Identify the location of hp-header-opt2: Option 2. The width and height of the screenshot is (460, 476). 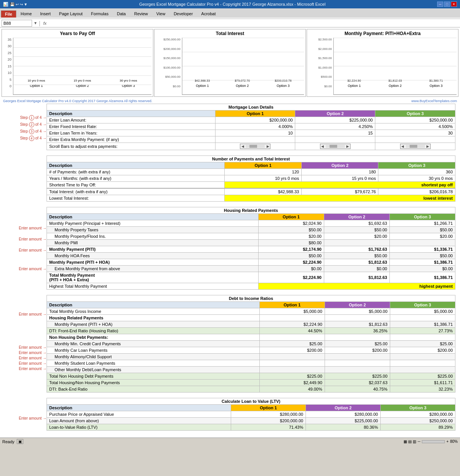
(357, 217).